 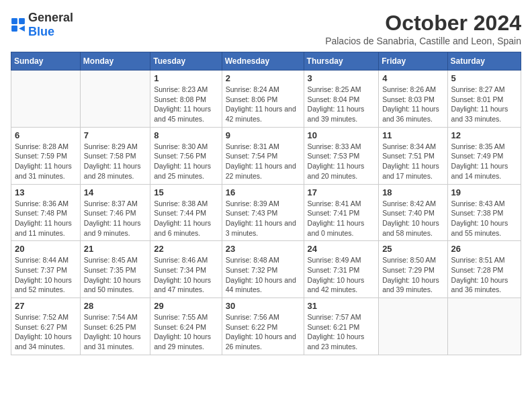 What do you see at coordinates (46, 136) in the screenshot?
I see `day-number: 6` at bounding box center [46, 136].